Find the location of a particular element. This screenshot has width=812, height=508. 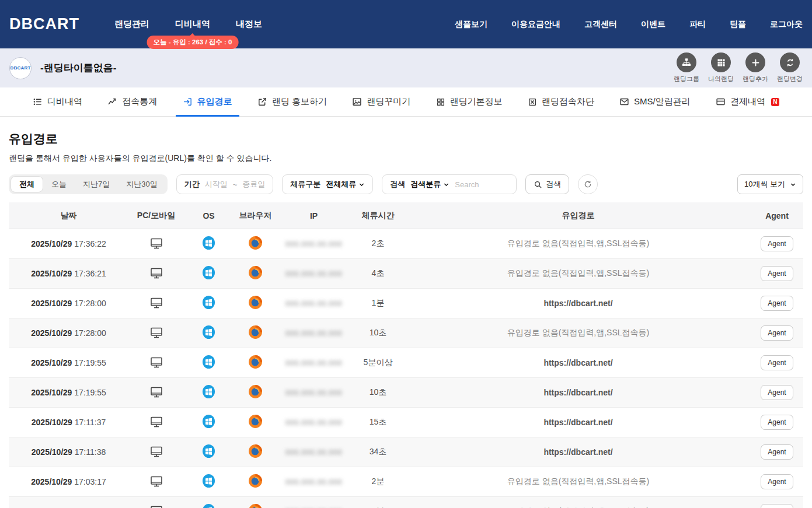

landing-subheader: DBCART -랜딩타이틀없음- 랜딩그룹나의랜딩랜딩추가랜딩변경 is located at coordinates (406, 68).